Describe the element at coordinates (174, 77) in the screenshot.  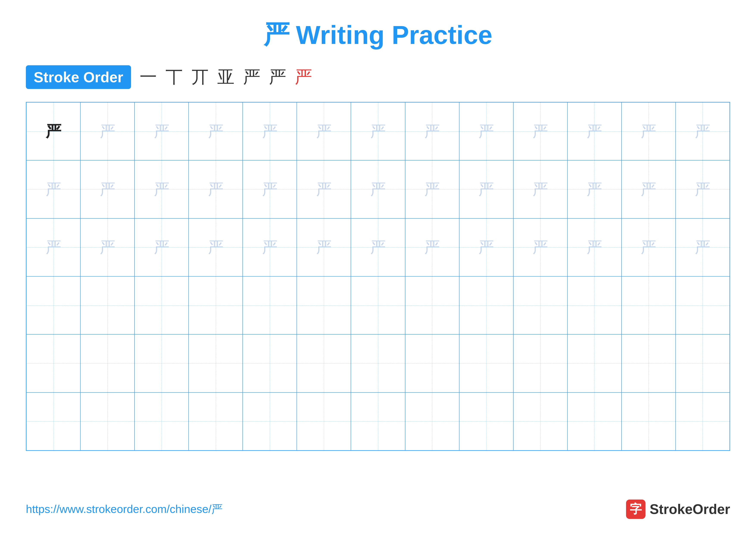
I see `stroke-step-2: 丅` at that location.